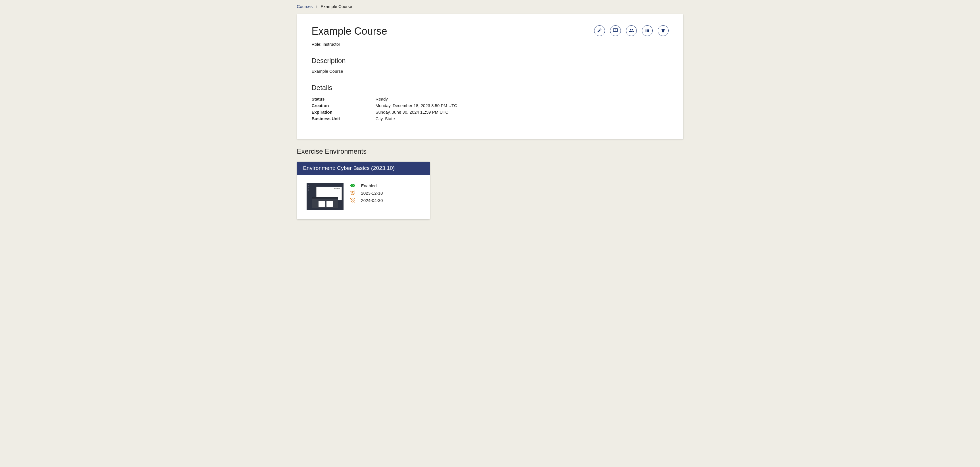 Image resolution: width=980 pixels, height=467 pixels. I want to click on breadcrumb: Courses / Example Course, so click(490, 7).